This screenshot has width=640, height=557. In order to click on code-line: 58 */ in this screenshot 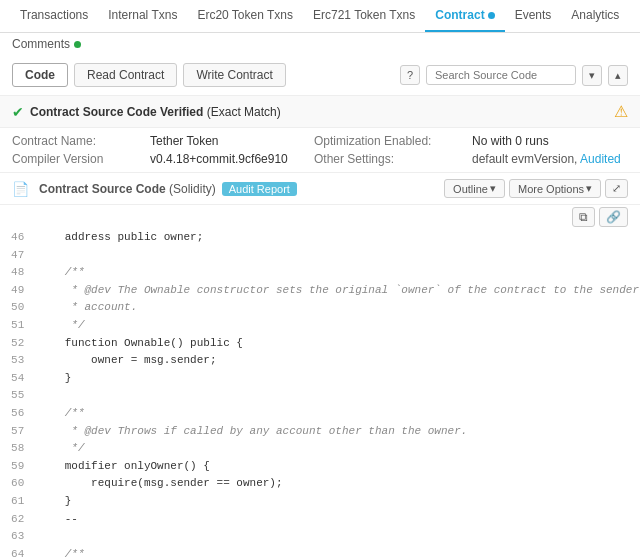, I will do `click(320, 449)`.